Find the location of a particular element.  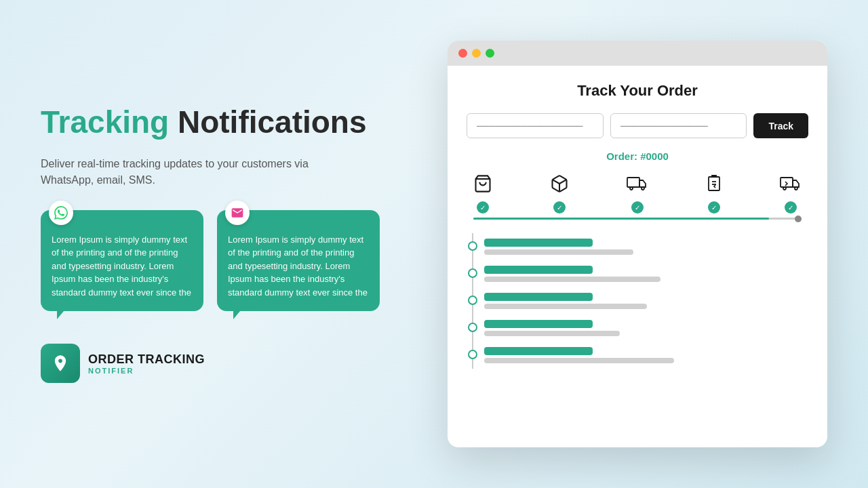

browser-titlebar is located at coordinates (637, 53).